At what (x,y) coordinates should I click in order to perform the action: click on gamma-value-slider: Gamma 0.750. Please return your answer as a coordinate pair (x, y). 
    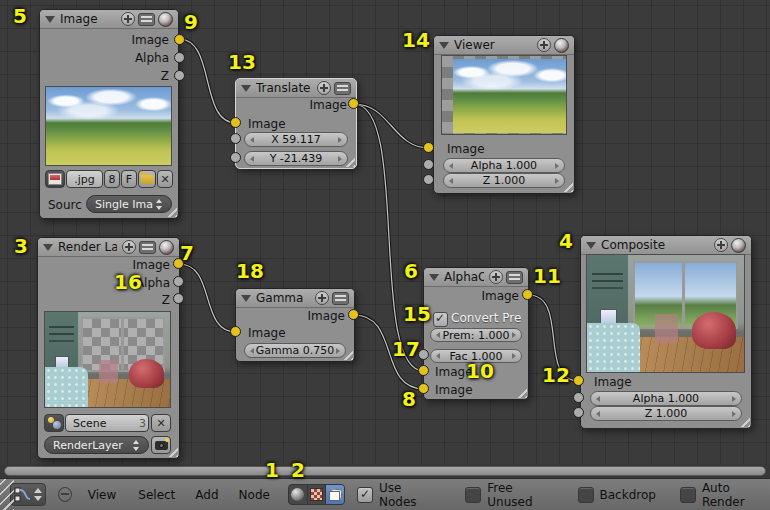
    Looking at the image, I should click on (295, 350).